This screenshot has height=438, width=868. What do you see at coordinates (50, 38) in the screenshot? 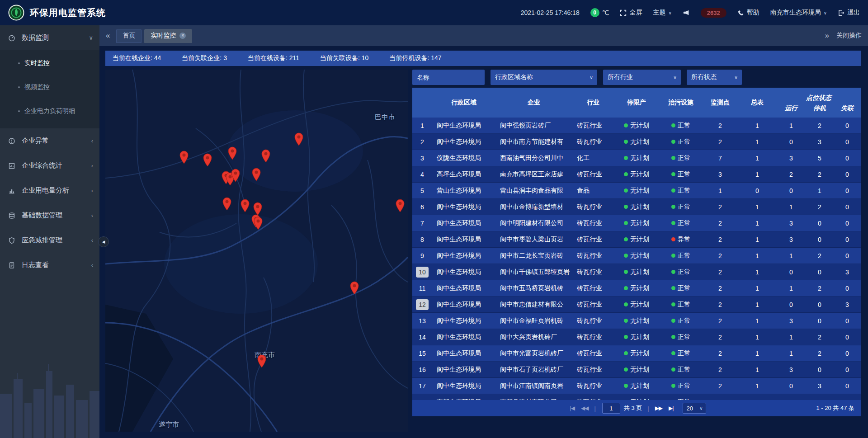
I see `sidebar-item-数据监测: 数据监测∨` at bounding box center [50, 38].